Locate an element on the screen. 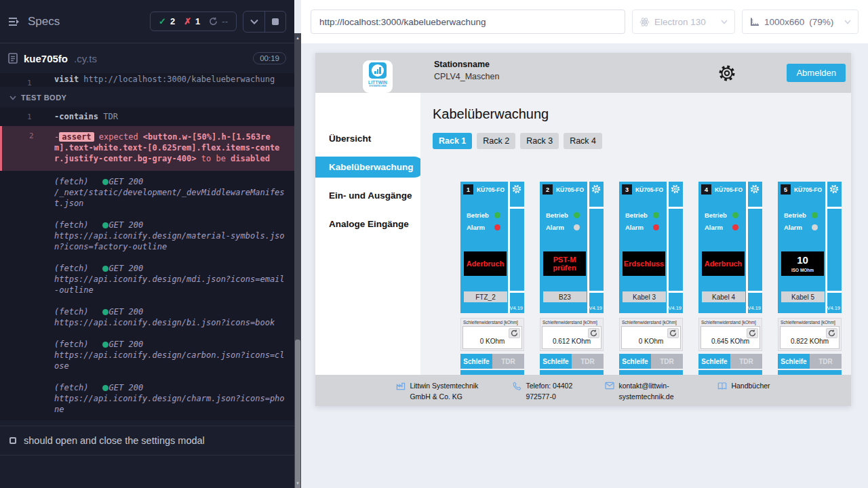 The width and height of the screenshot is (868, 488). stat-passed: ✓ 2 is located at coordinates (167, 22).